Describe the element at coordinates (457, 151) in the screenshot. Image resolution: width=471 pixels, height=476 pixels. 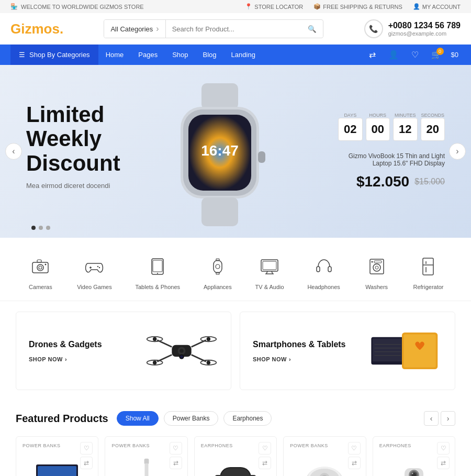
I see `hero-next-button: ›` at that location.